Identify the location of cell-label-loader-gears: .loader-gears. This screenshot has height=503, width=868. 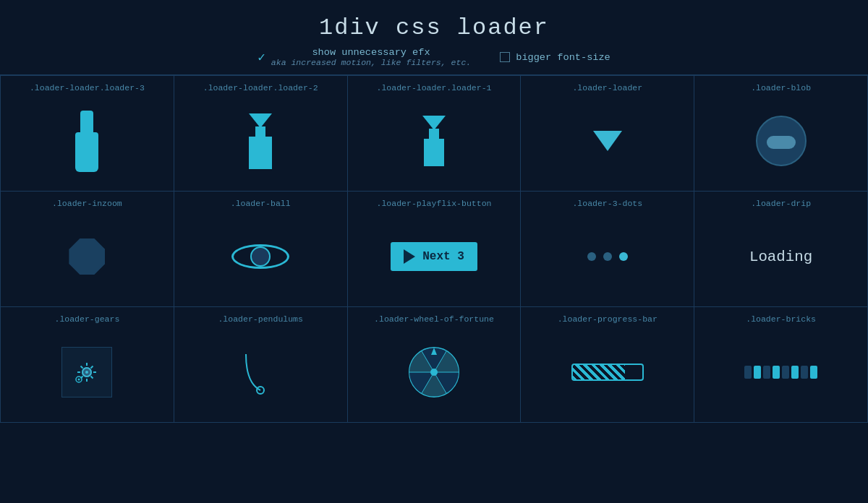
(87, 319).